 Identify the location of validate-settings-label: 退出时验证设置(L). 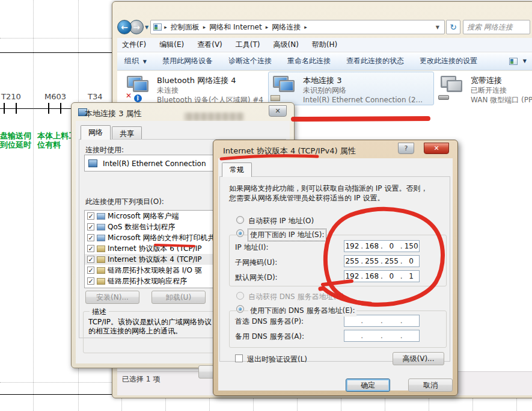
(277, 360).